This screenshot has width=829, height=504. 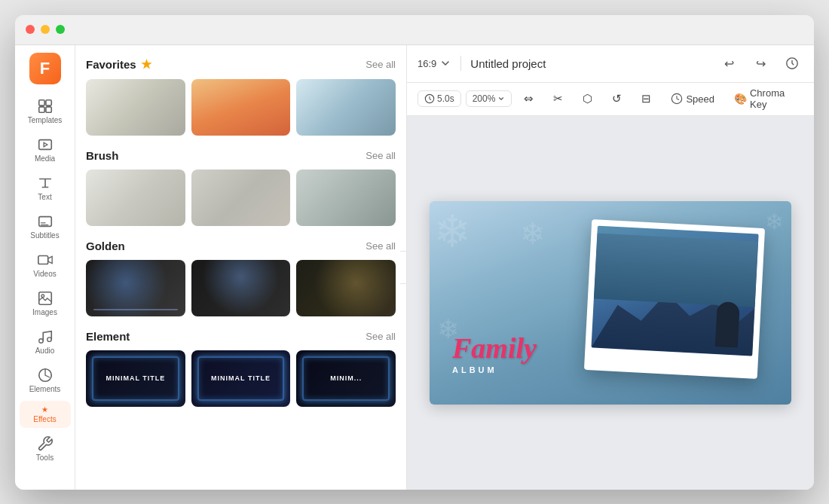 I want to click on tools-icon, so click(x=45, y=444).